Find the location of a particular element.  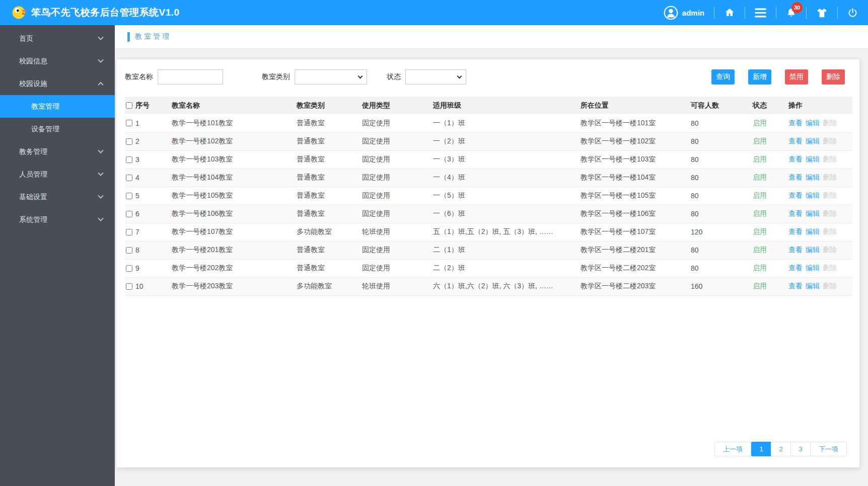

sidebar-item: 首页 is located at coordinates (57, 38).